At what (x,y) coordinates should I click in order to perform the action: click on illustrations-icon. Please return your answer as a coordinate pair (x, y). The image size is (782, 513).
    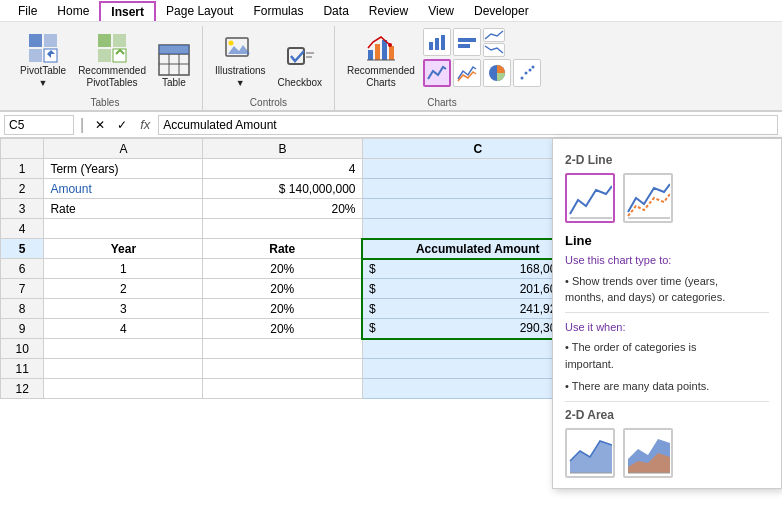
    Looking at the image, I should click on (240, 48).